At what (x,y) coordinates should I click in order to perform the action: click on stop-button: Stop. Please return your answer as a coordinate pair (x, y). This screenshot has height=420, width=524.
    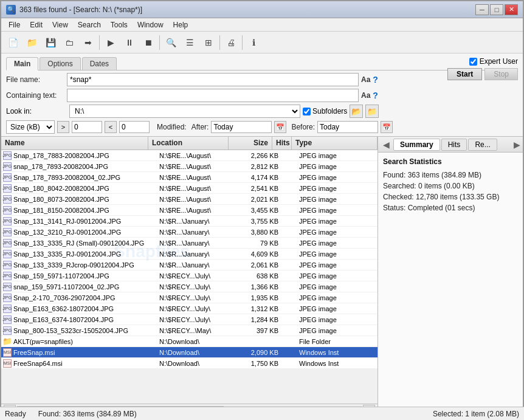
    Looking at the image, I should click on (501, 74).